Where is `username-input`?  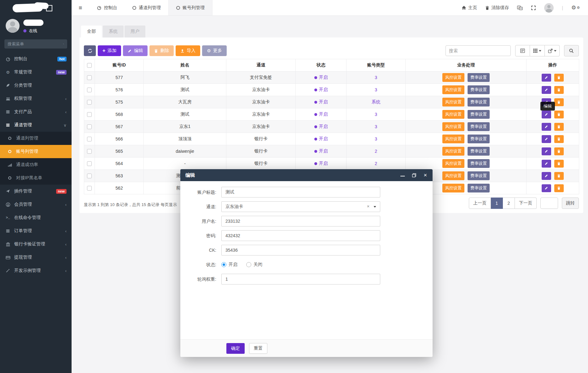
username-input is located at coordinates (301, 221).